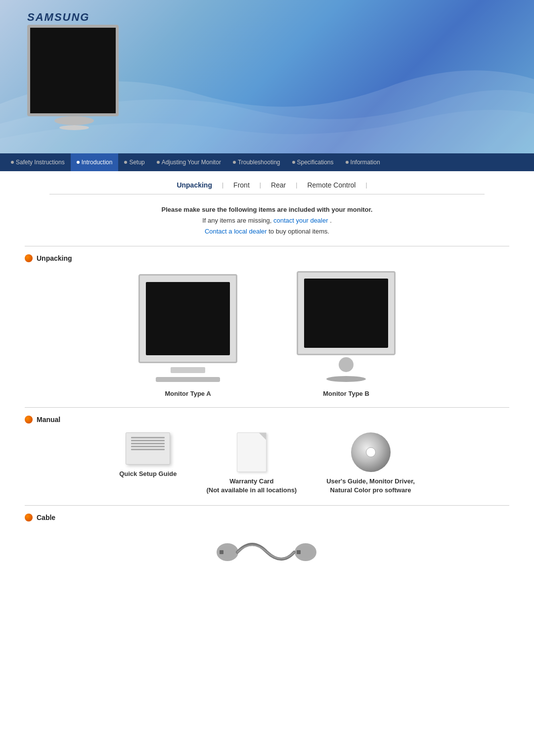 The image size is (534, 756). What do you see at coordinates (331, 221) in the screenshot?
I see `info-line3: .` at bounding box center [331, 221].